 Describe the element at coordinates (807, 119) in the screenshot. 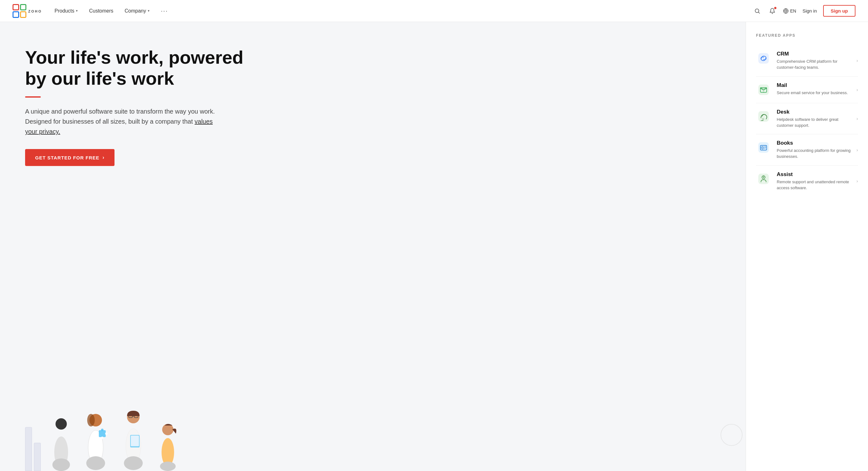

I see `app-item-desk: Desk Helpdesk software to deliver great …` at that location.